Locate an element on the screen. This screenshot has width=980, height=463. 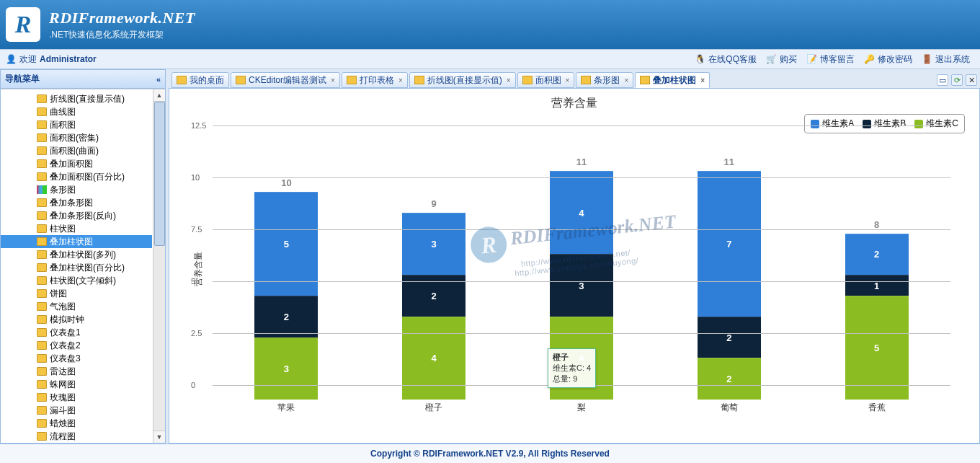
nav-item: 叠加面积图(百分比) is located at coordinates (76, 177).